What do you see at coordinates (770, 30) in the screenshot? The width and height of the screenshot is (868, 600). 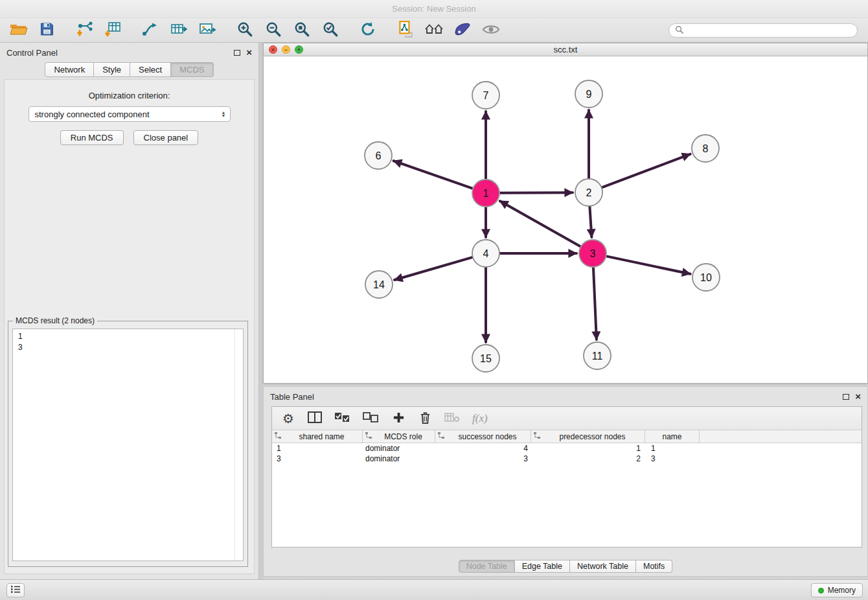 I see `search-input` at bounding box center [770, 30].